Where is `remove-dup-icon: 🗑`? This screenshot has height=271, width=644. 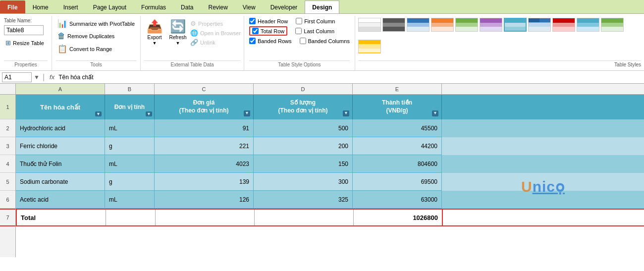 remove-dup-icon: 🗑 is located at coordinates (61, 36).